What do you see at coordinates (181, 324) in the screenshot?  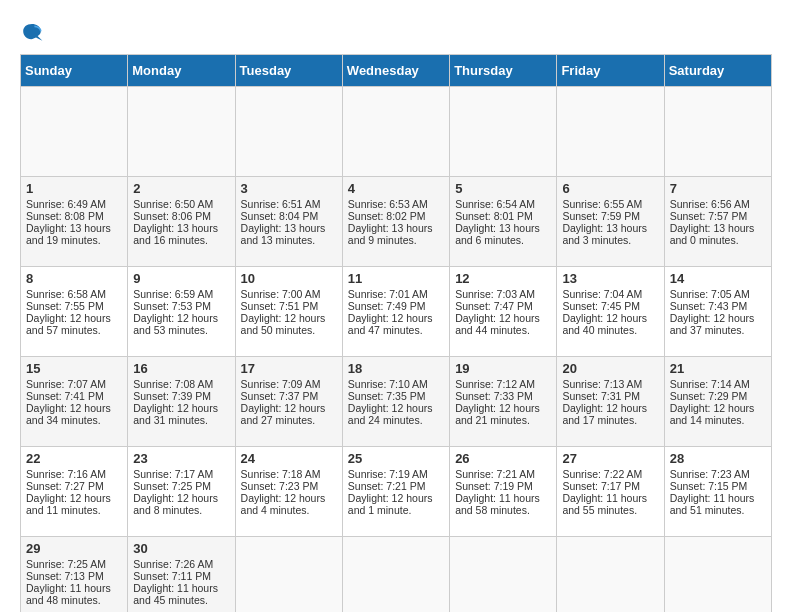 I see `daylight-text: Daylight: 12 hours and 53 minutes.` at bounding box center [181, 324].